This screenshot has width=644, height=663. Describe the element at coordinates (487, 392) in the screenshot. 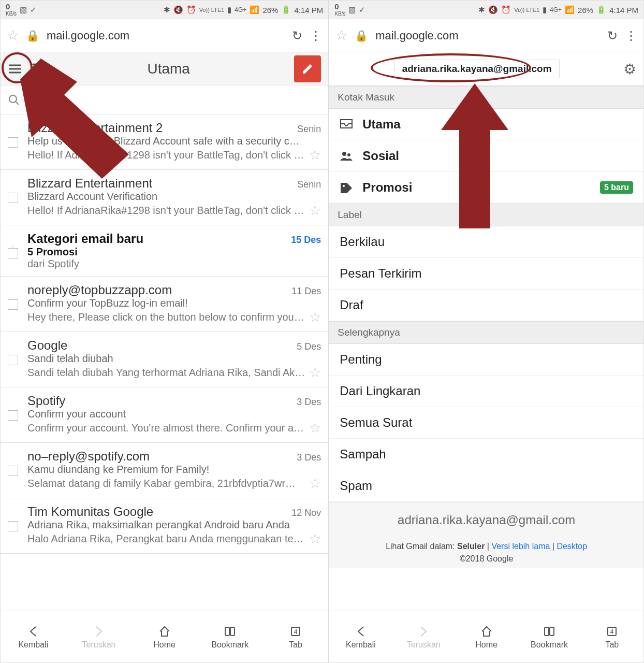

I see `sidebar-item: Dari Lingkaran` at that location.